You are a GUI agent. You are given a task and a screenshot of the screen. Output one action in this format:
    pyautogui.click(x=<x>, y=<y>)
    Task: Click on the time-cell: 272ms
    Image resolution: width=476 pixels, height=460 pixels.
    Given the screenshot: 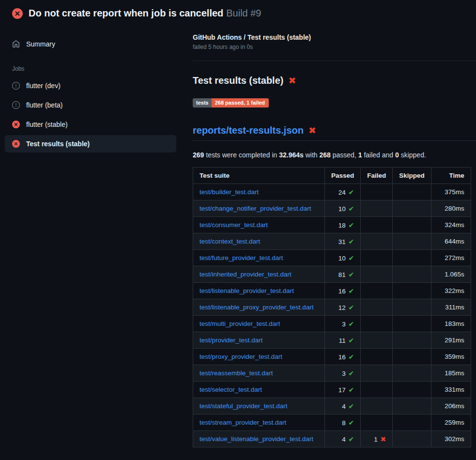 What is the action you would take?
    pyautogui.click(x=451, y=258)
    